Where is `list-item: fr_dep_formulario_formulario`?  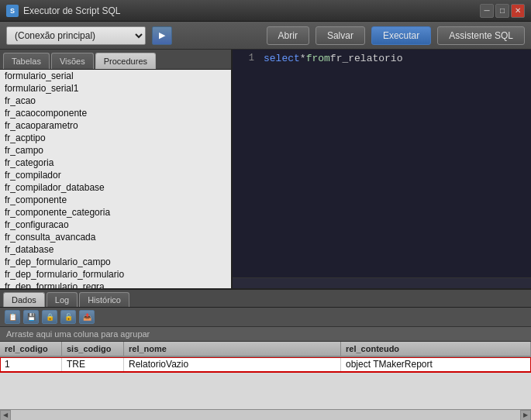
list-item: fr_dep_formulario_formulario is located at coordinates (116, 274).